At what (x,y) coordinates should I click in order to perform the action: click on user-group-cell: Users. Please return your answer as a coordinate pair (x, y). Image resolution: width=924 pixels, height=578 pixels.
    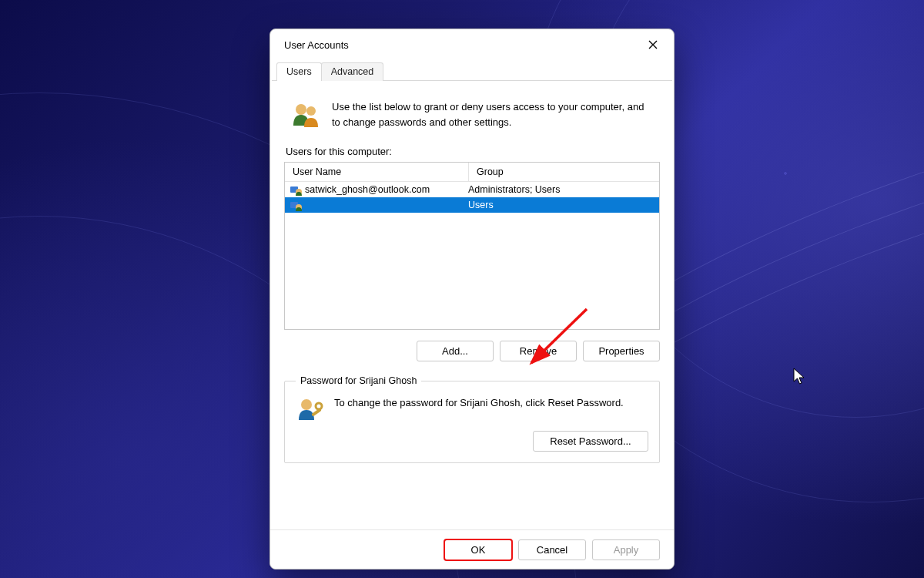
    Looking at the image, I should click on (562, 205).